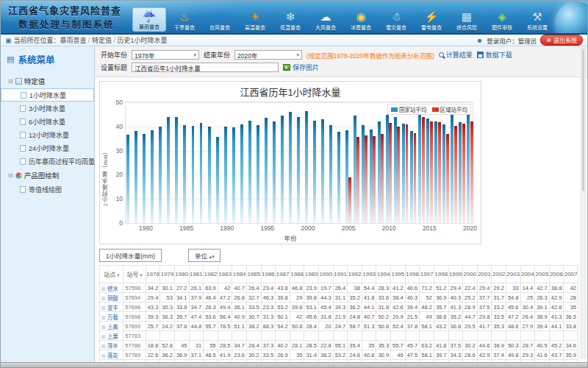  What do you see at coordinates (205, 68) in the screenshot?
I see `chart-title-input` at bounding box center [205, 68].